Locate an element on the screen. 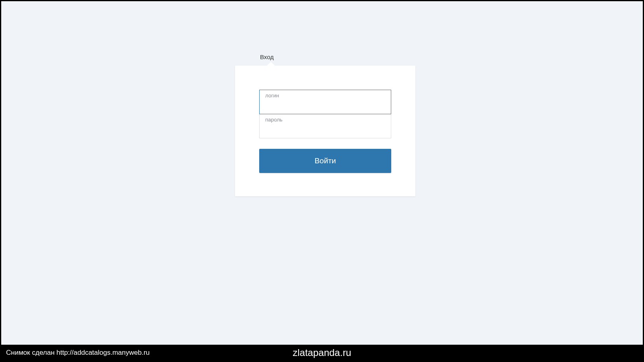 The image size is (644, 362). login-field-wrapper: логин is located at coordinates (325, 102).